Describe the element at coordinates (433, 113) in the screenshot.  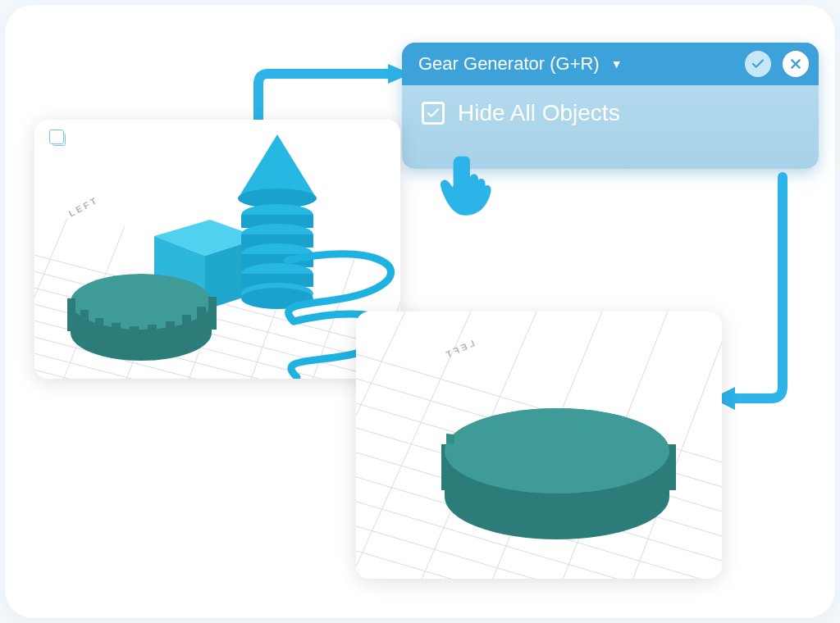
I see `hide-all-objects-checkbox` at that location.